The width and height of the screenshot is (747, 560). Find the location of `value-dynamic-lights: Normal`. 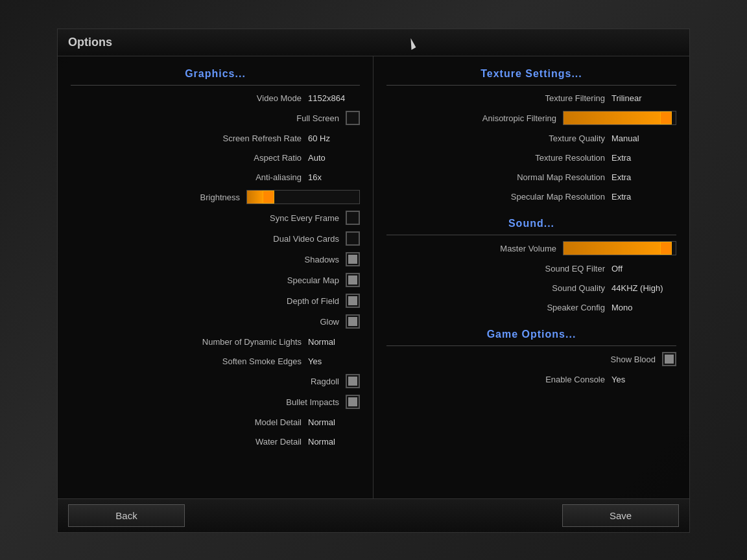

value-dynamic-lights: Normal is located at coordinates (334, 342).